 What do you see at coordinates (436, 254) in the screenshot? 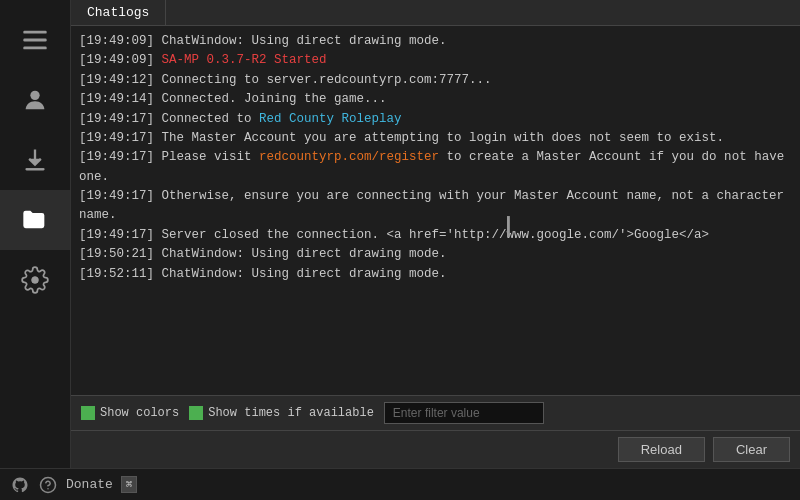
I see `log-line: [19:50:21] ChatWindow: Using direct draw…` at bounding box center [436, 254].